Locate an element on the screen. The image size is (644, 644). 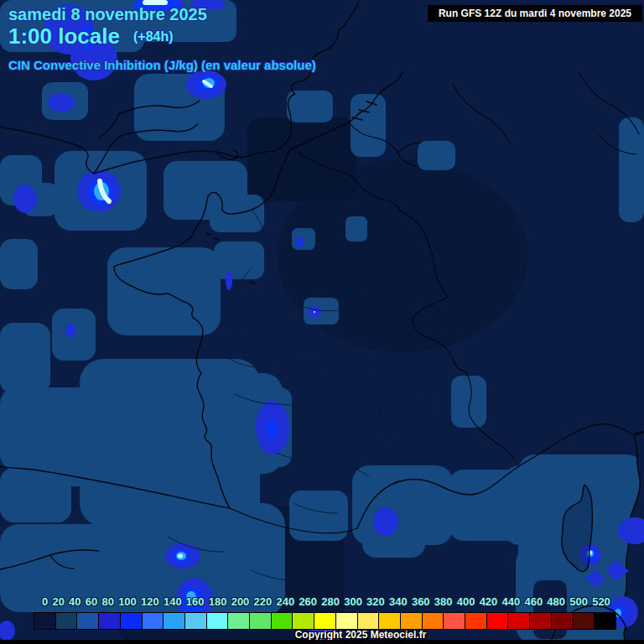
colorbar-label: 80 is located at coordinates (107, 602).